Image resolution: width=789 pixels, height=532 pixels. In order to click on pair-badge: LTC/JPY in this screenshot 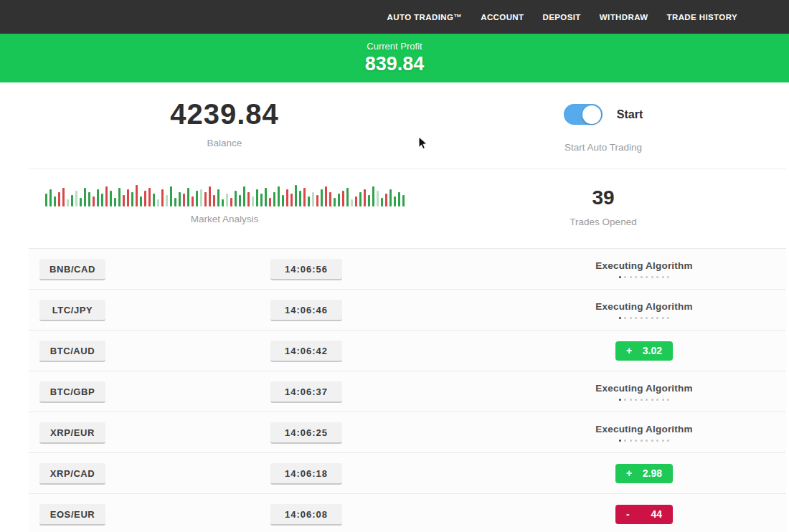, I will do `click(72, 310)`.